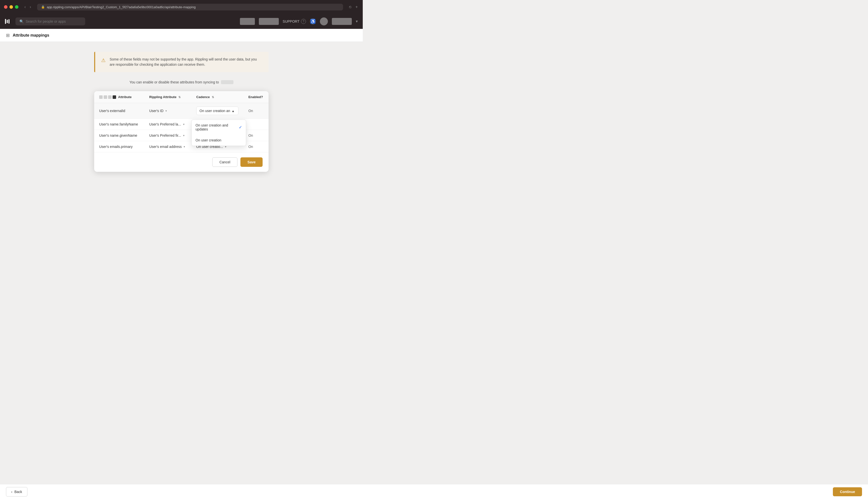 This screenshot has width=868, height=499. I want to click on attribute-column-header: Attribute, so click(119, 97).